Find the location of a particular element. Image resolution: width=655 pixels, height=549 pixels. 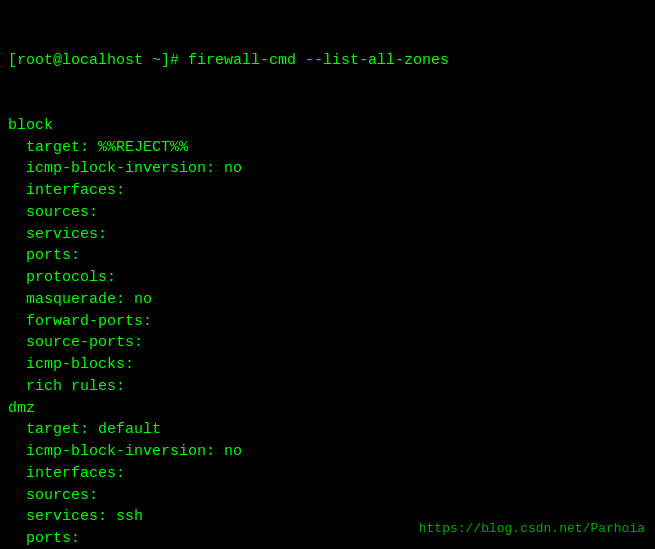

terminal-line: icmp-blocks: is located at coordinates (328, 365).